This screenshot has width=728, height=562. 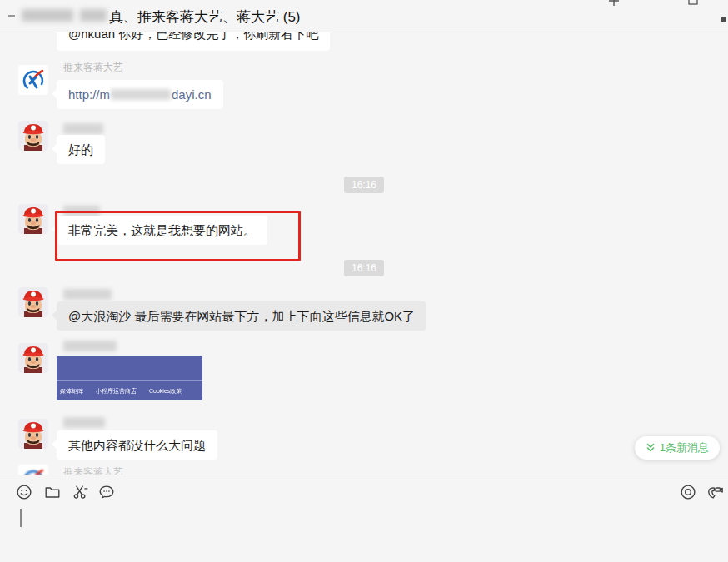 What do you see at coordinates (72, 391) in the screenshot?
I see `image-footer-link: 媒体矩阵` at bounding box center [72, 391].